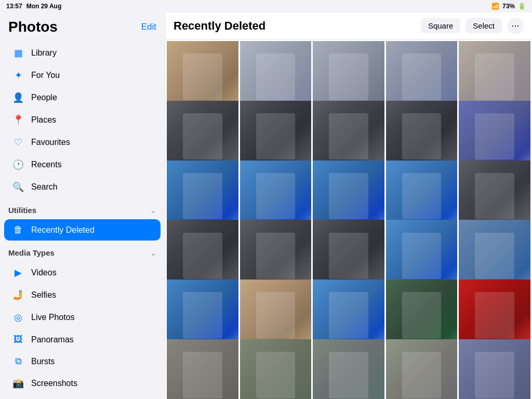 This screenshot has height=399, width=532. Describe the element at coordinates (515, 26) in the screenshot. I see `more-button: ···` at that location.